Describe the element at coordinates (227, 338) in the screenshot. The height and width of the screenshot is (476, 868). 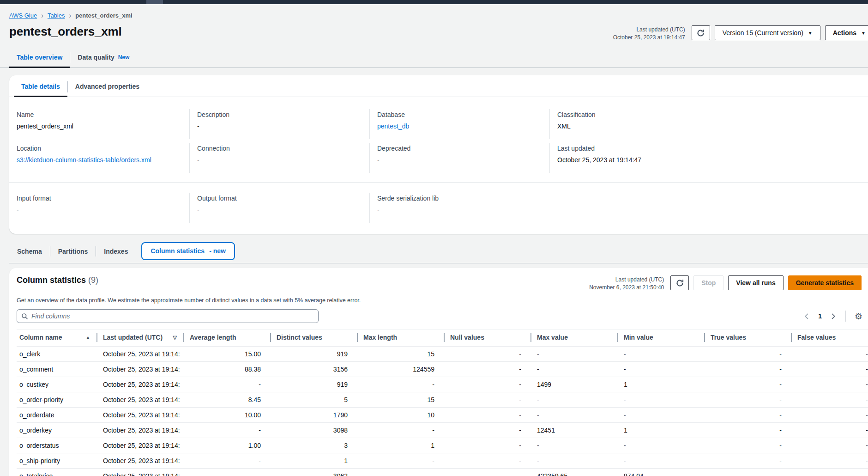
I see `column-header-average-length: Average length` at that location.